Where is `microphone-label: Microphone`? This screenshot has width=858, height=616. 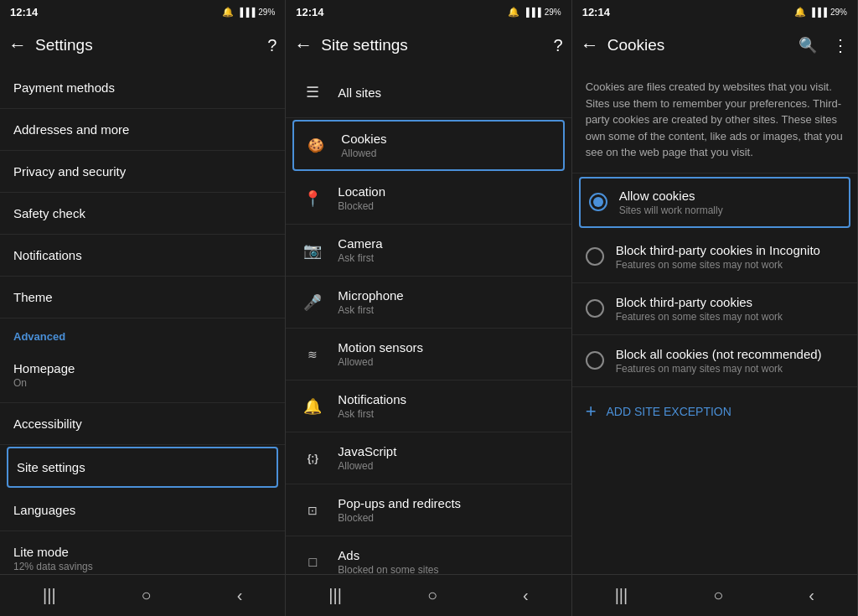 microphone-label: Microphone is located at coordinates (370, 295).